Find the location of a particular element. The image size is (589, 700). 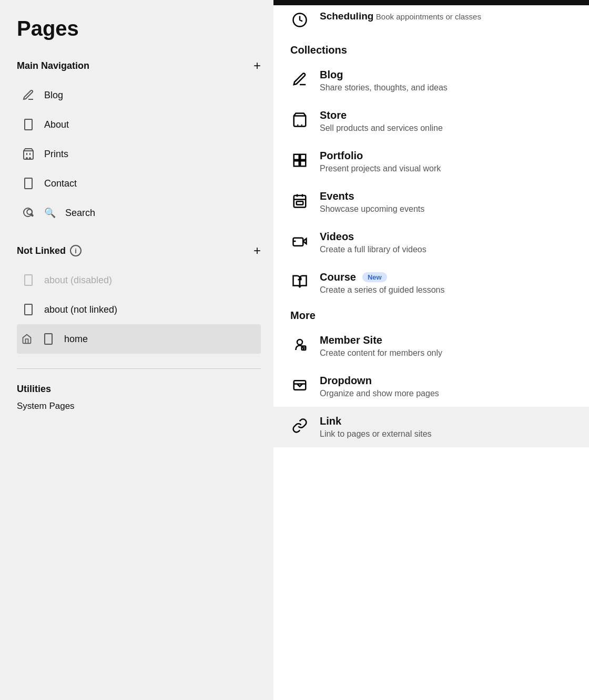

utilities-title: Utilities is located at coordinates (34, 389).